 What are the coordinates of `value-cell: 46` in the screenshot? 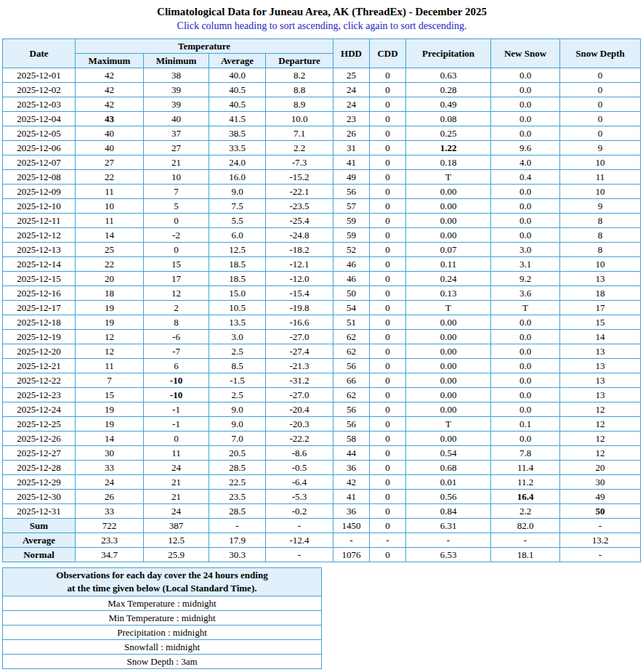 It's located at (352, 264).